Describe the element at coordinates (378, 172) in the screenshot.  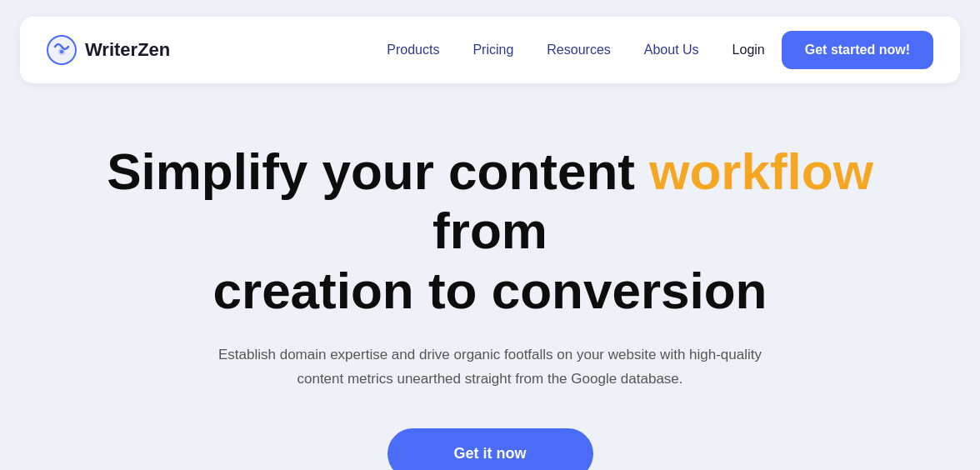
I see `hero-title-part1: Simplify your content` at that location.